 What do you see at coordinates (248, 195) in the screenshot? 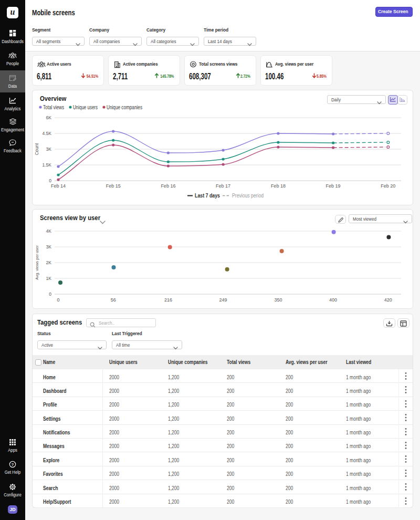
I see `svg-text: Previous period` at bounding box center [248, 195].